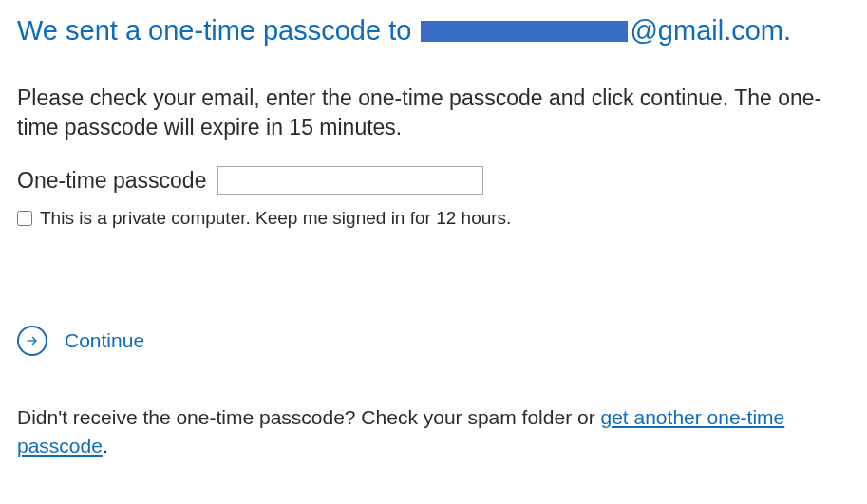 This screenshot has width=867, height=504. I want to click on private-computer-checkbox, so click(25, 218).